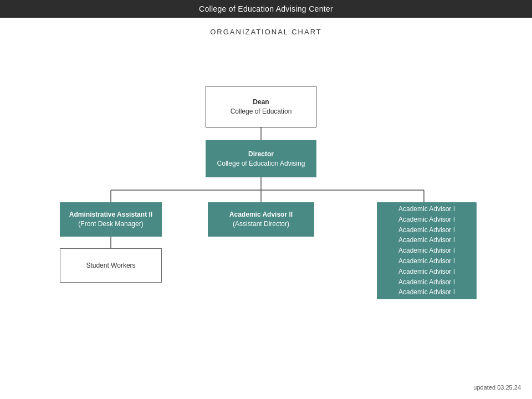 The image size is (532, 399). I want to click on director-node: Director College of Education Advising, so click(261, 158).